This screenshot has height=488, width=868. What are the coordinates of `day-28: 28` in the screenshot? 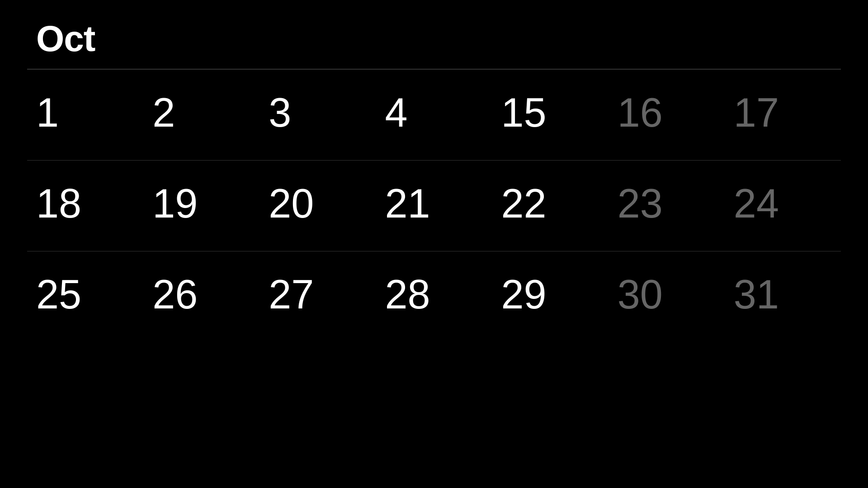 It's located at (434, 292).